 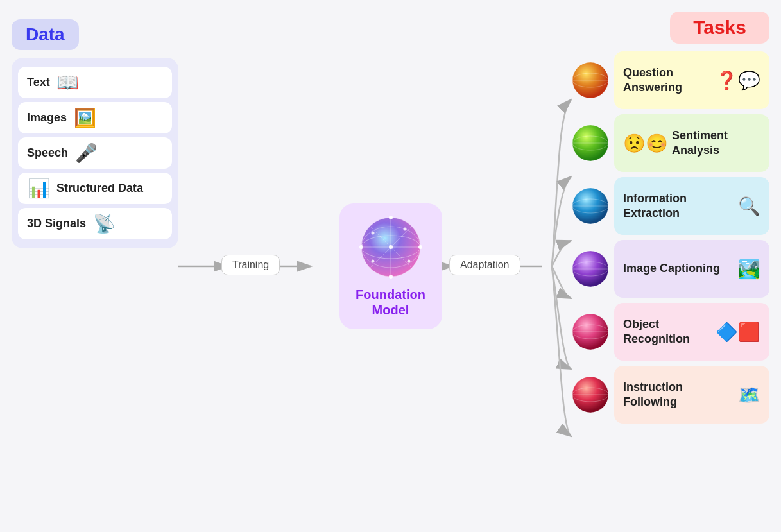 I want to click on task-sa-wrapper: 😟😊 Sentiment Analysis, so click(x=670, y=143).